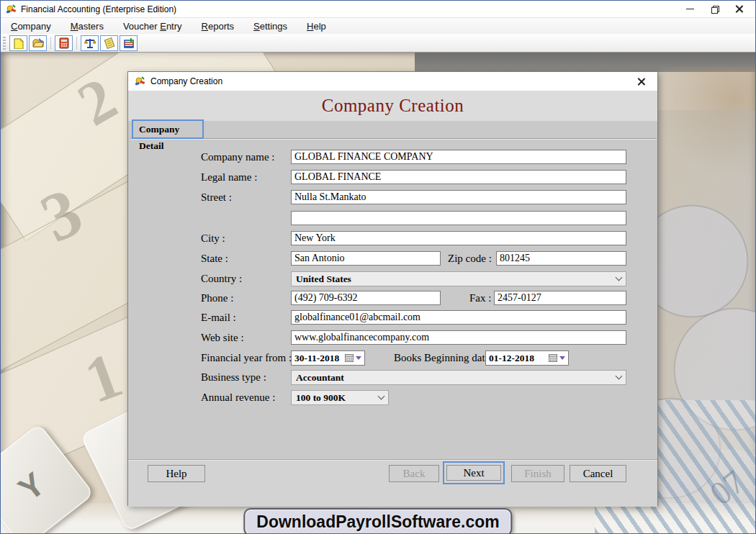 This screenshot has width=756, height=534. Describe the element at coordinates (317, 26) in the screenshot. I see `menu-help: Help` at that location.